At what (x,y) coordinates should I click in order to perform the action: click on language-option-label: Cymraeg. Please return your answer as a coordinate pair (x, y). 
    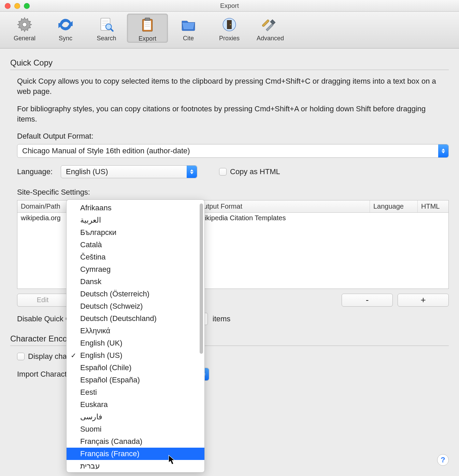
    Looking at the image, I should click on (96, 269).